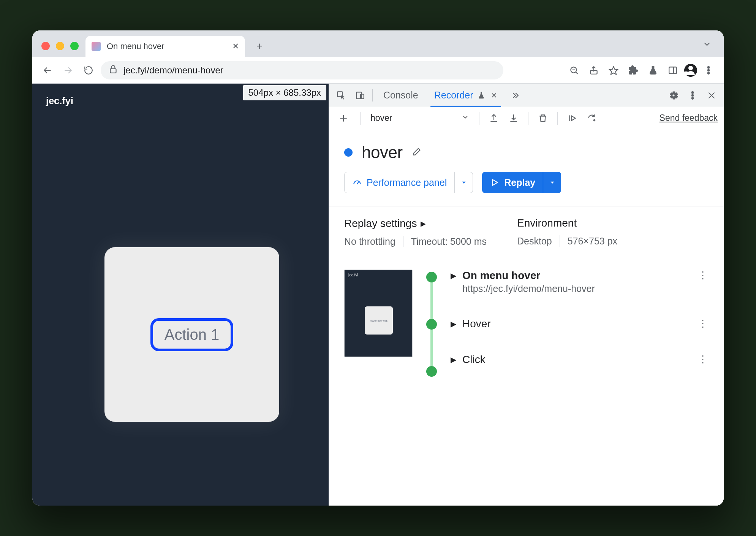 Image resolution: width=756 pixels, height=536 pixels. What do you see at coordinates (89, 70) in the screenshot?
I see `reload-button` at bounding box center [89, 70].